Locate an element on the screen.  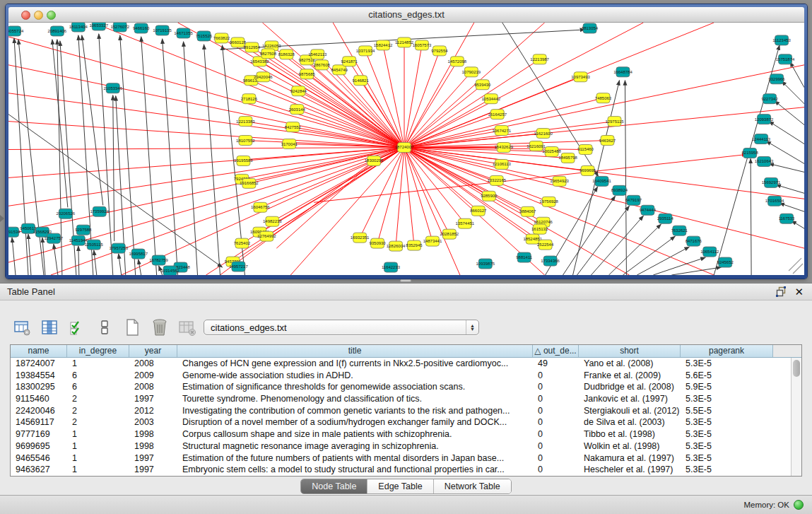
graph-node: 10025488 is located at coordinates (551, 152).